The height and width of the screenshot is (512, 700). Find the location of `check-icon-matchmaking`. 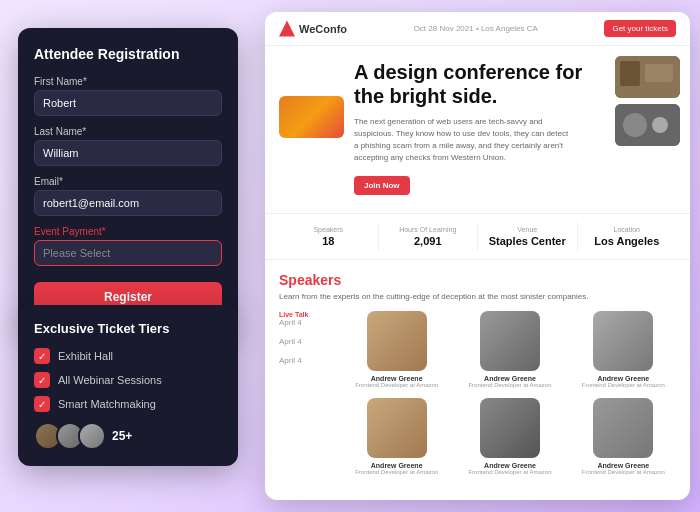

check-icon-matchmaking is located at coordinates (42, 404).